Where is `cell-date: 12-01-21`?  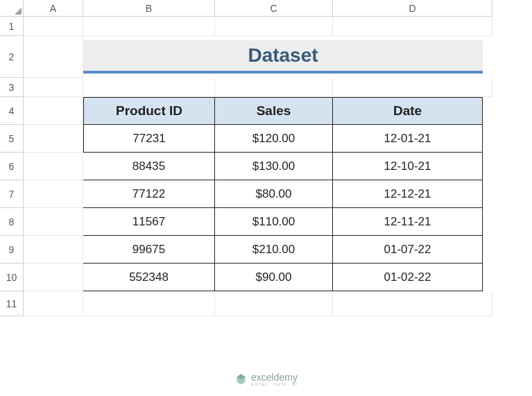
cell-date: 12-01-21 is located at coordinates (408, 139).